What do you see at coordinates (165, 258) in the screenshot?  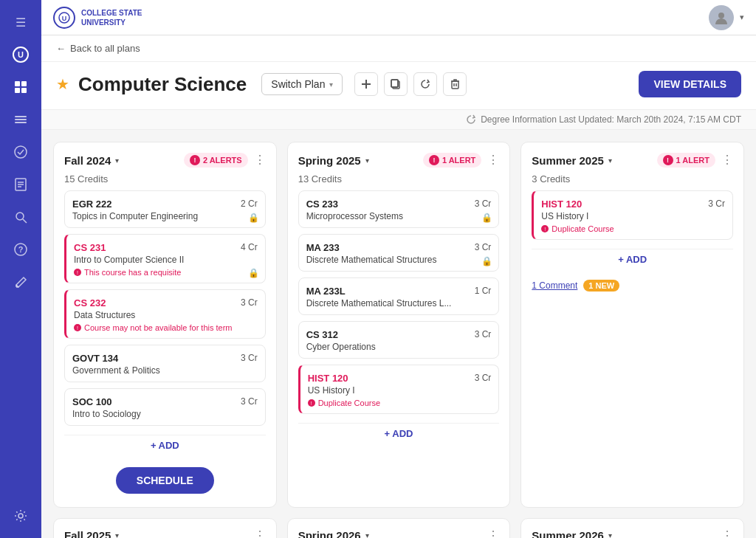 I see `course-card-cs231: CS 231 4 Cr Intro to Computer Science II…` at bounding box center [165, 258].